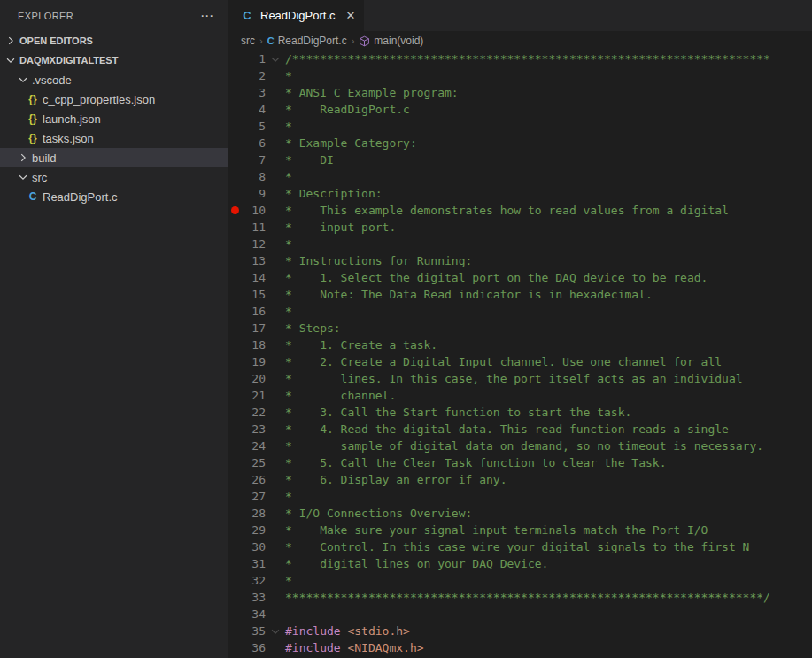  I want to click on file-item-c-cpp-properties-json: {}c_cpp_properties.json, so click(114, 99).